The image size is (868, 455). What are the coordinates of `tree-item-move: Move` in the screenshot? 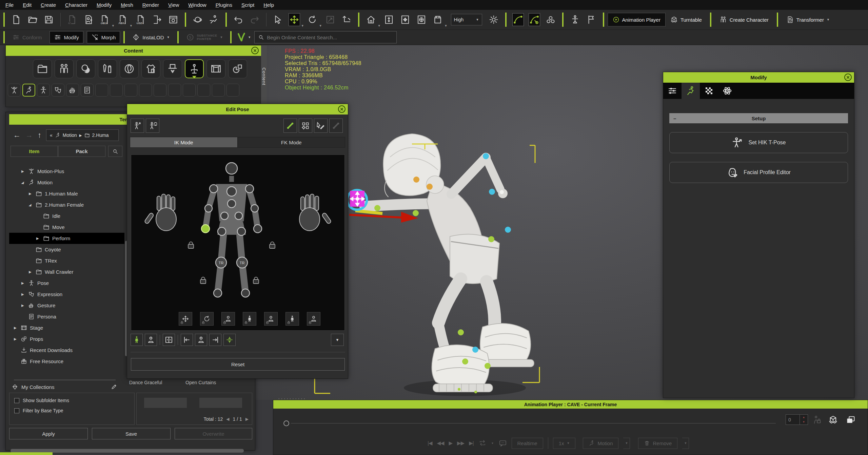 It's located at (67, 227).